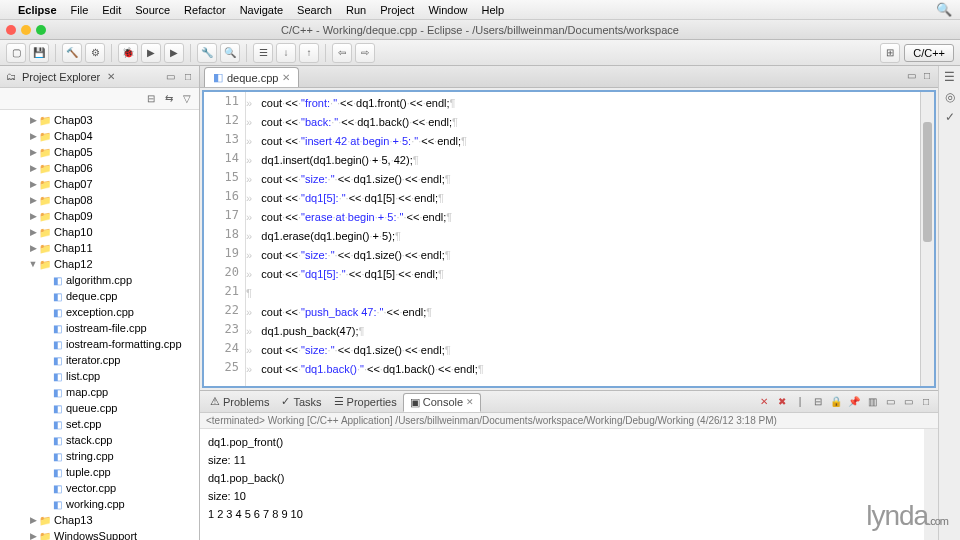  What do you see at coordinates (100, 392) in the screenshot?
I see `tree-node: ◧map.cpp` at bounding box center [100, 392].